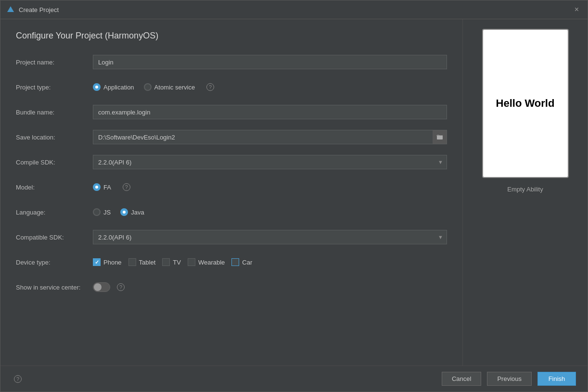 Image resolution: width=588 pixels, height=392 pixels. Describe the element at coordinates (54, 138) in the screenshot. I see `save-location-label: Save location:` at that location.